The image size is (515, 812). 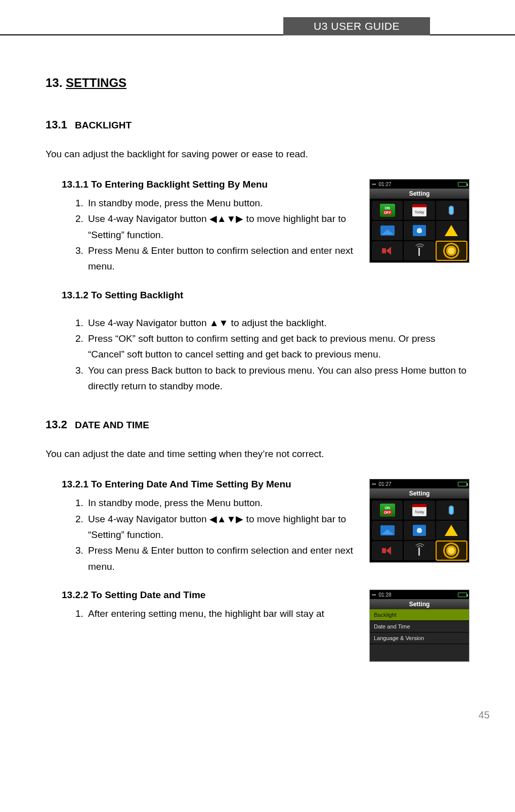 I want to click on device-status-bar: ••• 01:28, so click(x=419, y=595).